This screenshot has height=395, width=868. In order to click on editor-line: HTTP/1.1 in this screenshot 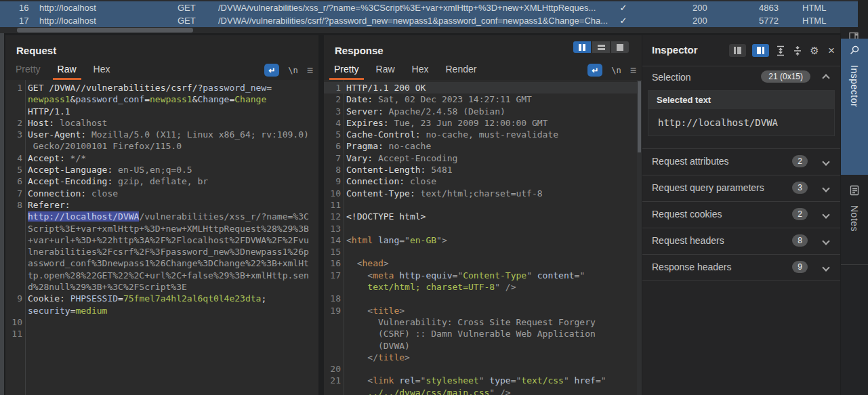, I will do `click(162, 111)`.